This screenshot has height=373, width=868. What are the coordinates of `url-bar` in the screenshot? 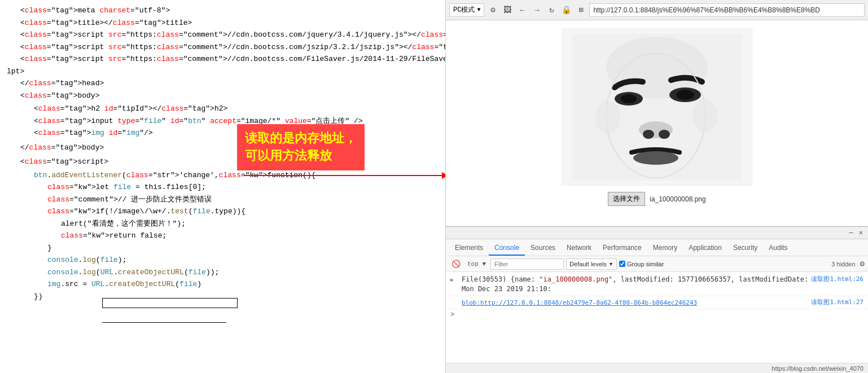 It's located at (727, 10).